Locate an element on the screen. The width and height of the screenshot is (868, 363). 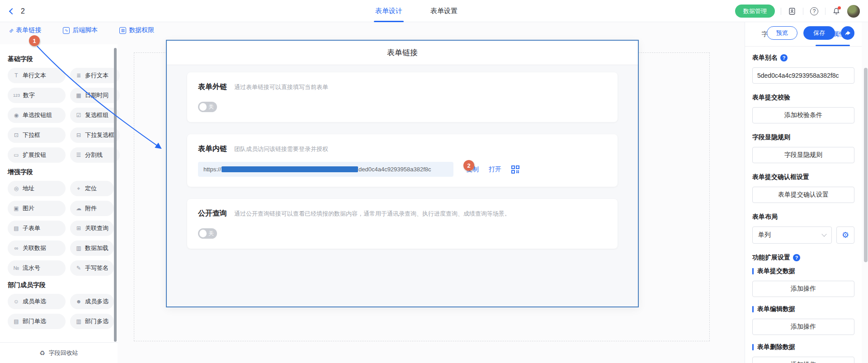
field-label: 关联查询 is located at coordinates (97, 228).